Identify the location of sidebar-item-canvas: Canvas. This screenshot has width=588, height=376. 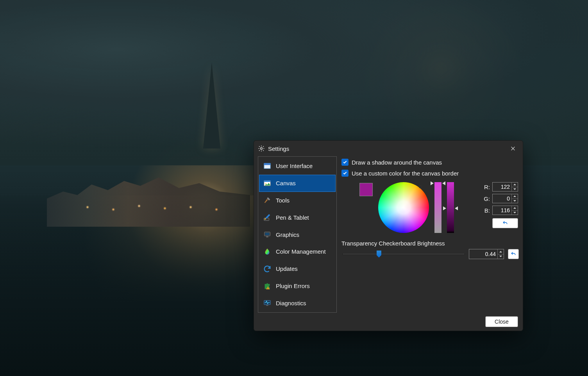
(297, 183).